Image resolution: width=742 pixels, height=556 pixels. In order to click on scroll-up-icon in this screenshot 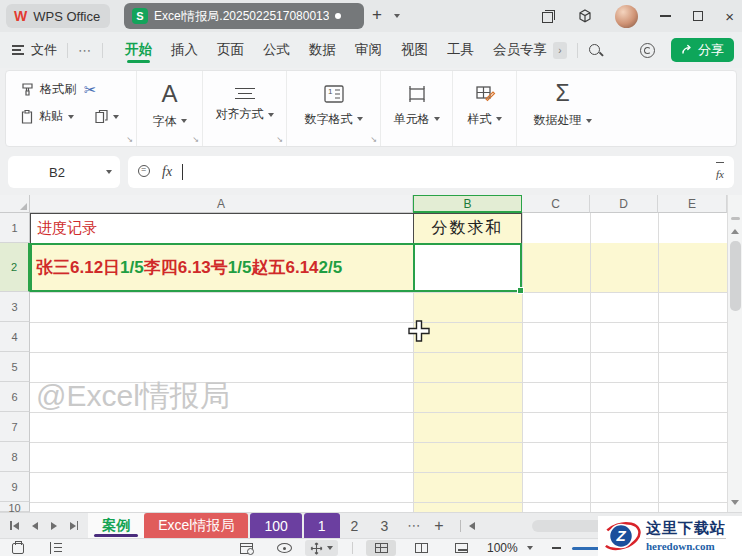, I will do `click(735, 232)`.